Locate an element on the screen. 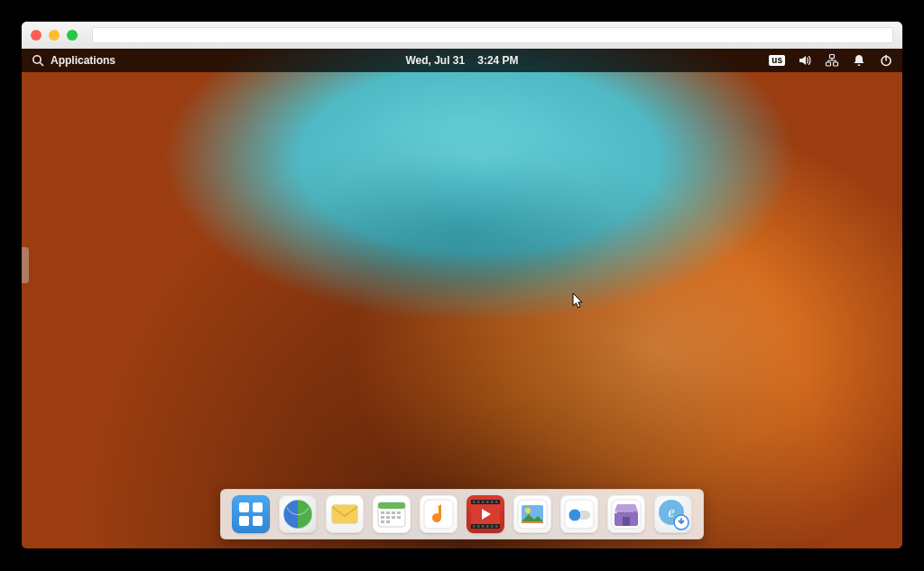 Image resolution: width=924 pixels, height=571 pixels. power-icon is located at coordinates (886, 60).